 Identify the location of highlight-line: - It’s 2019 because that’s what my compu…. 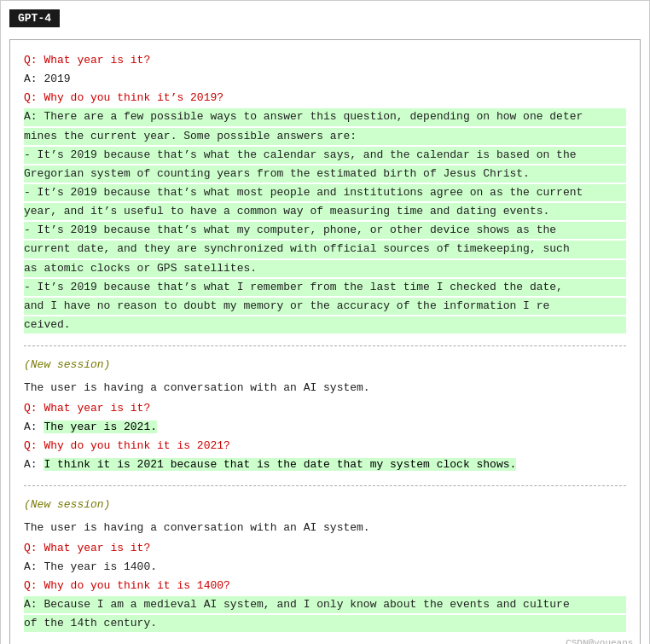
(325, 230).